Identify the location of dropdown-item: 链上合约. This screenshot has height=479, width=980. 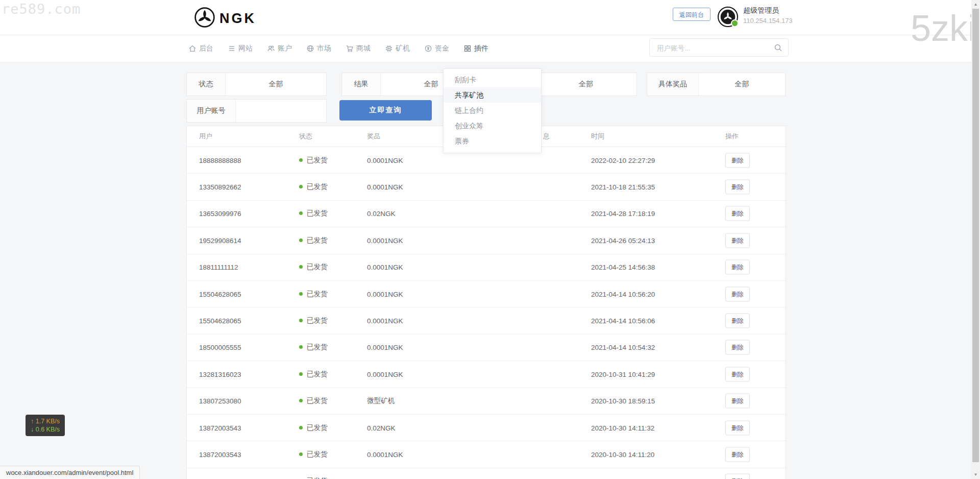
(492, 110).